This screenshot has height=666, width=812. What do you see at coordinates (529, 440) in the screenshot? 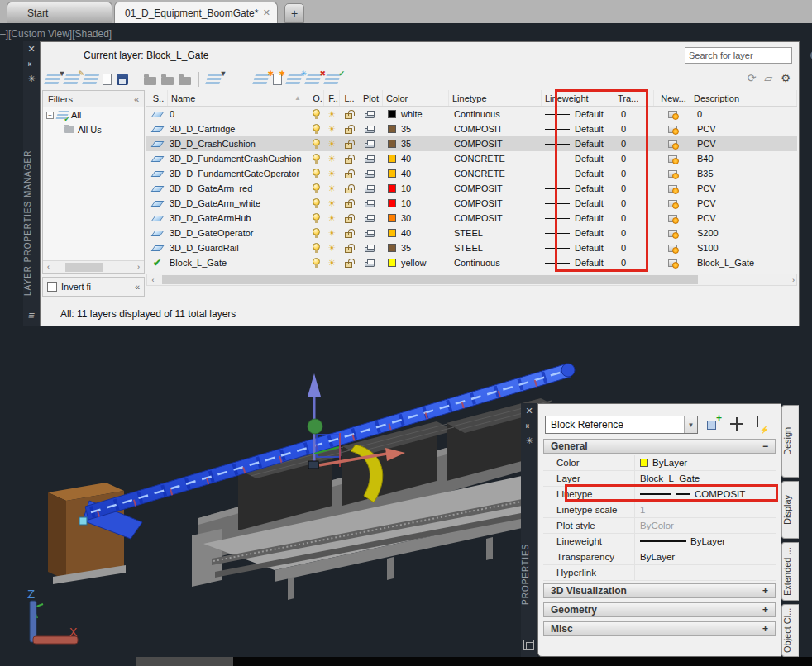
I see `palette-settings-icon: ✳` at bounding box center [529, 440].